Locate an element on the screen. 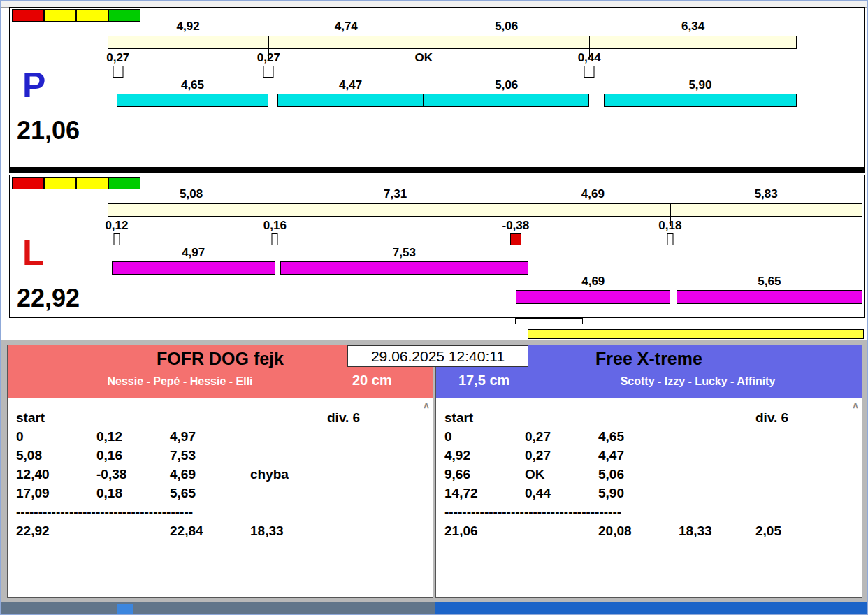  rerun-progress-bar is located at coordinates (696, 334).